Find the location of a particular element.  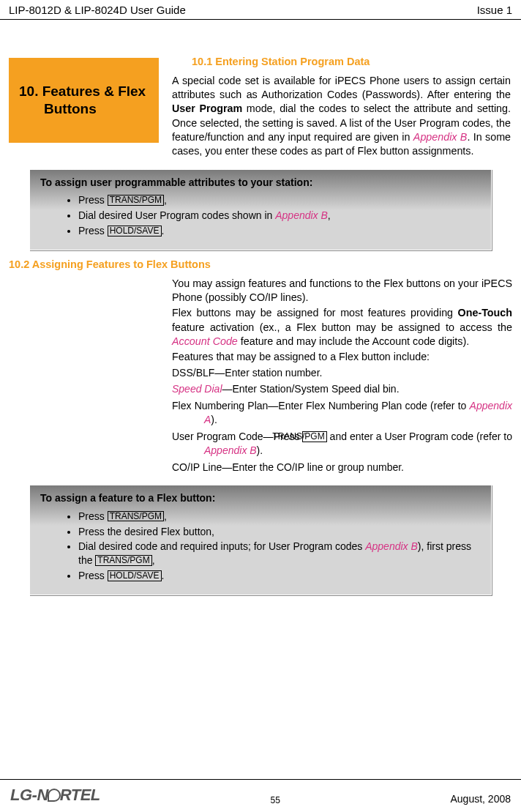

instruction-list: Press TRANS/PGM, Dial desired User Progr… is located at coordinates (260, 215).